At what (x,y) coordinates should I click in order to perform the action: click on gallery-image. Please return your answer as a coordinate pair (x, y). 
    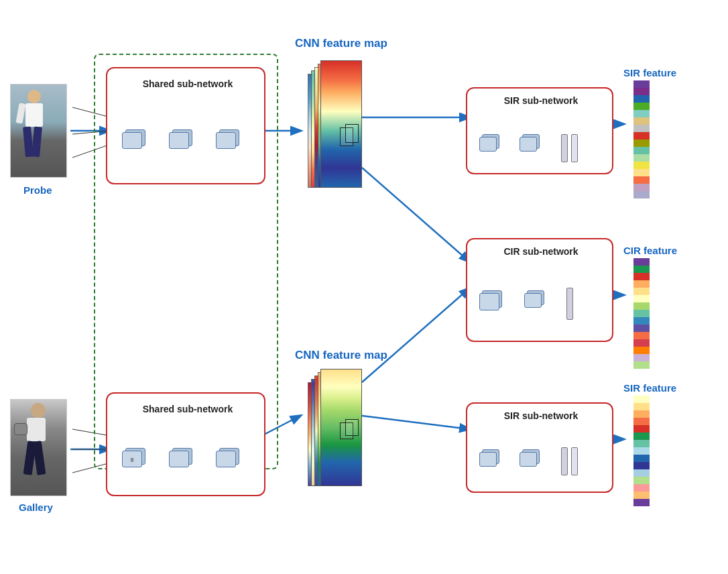
    Looking at the image, I should click on (39, 448).